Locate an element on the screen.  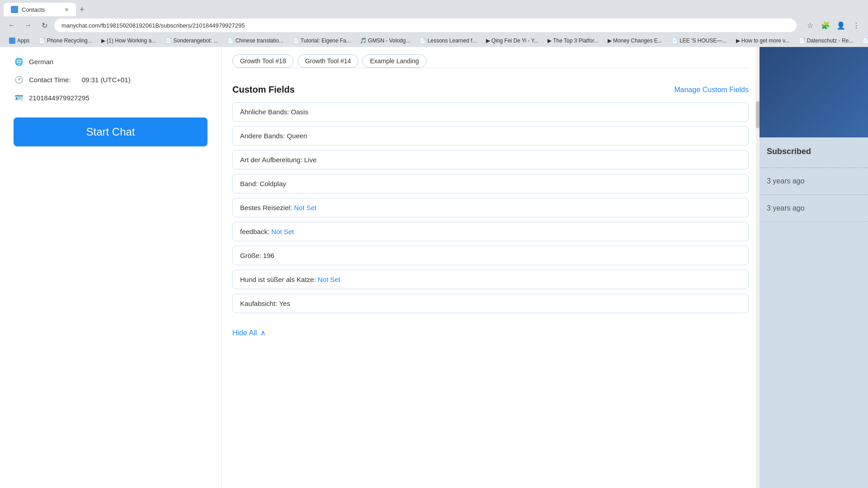
field-label: feedback: is located at coordinates (256, 231).